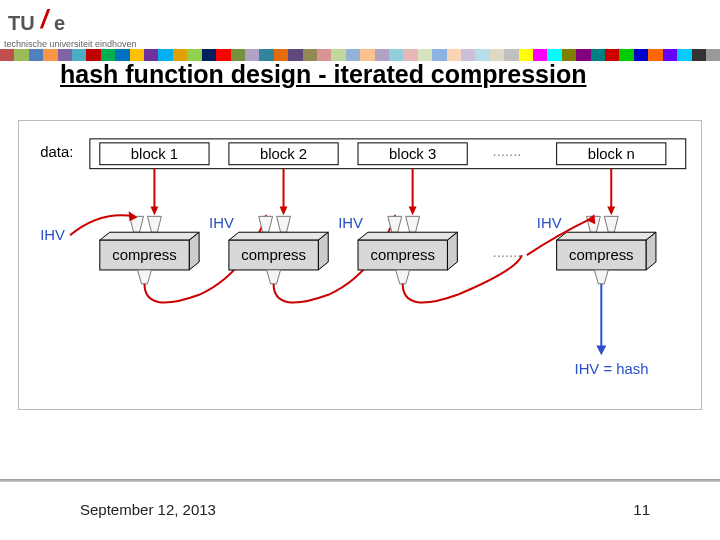  What do you see at coordinates (362, 44) in the screenshot?
I see `logo-subtitle: technische universiteit eindhoven` at bounding box center [362, 44].